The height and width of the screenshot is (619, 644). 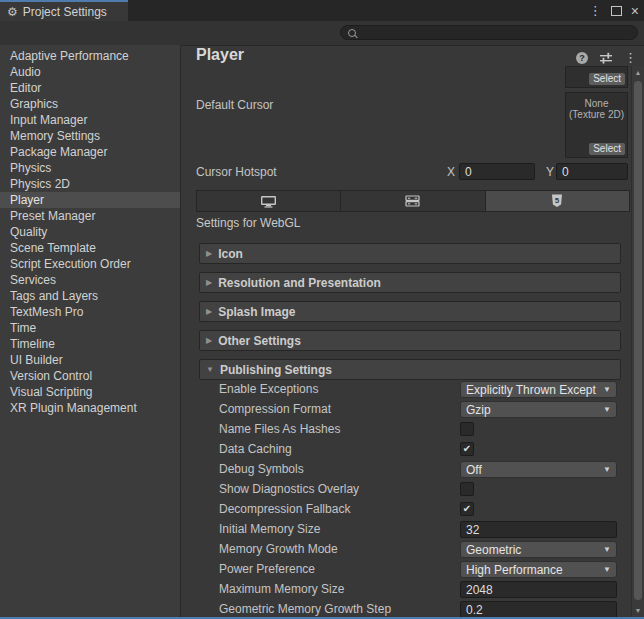 What do you see at coordinates (90, 264) in the screenshot?
I see `sidebar-item-script-execution-order: Script Execution Order` at bounding box center [90, 264].